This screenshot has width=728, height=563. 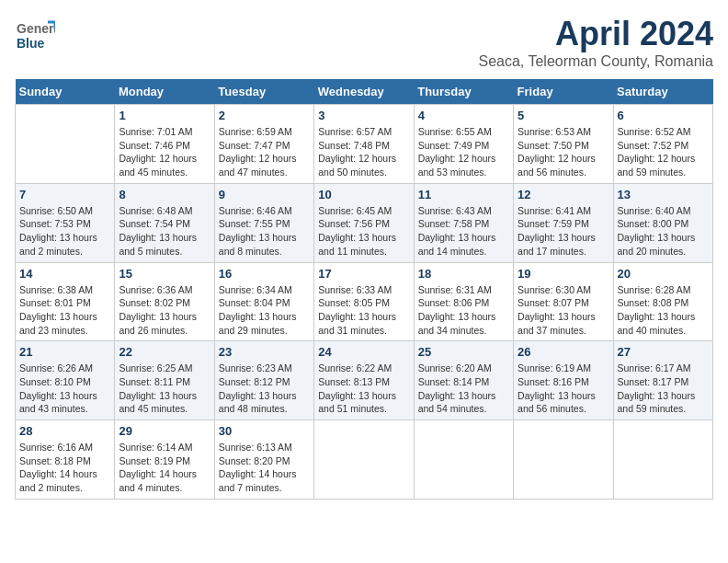 I want to click on day-number: 23, so click(x=265, y=351).